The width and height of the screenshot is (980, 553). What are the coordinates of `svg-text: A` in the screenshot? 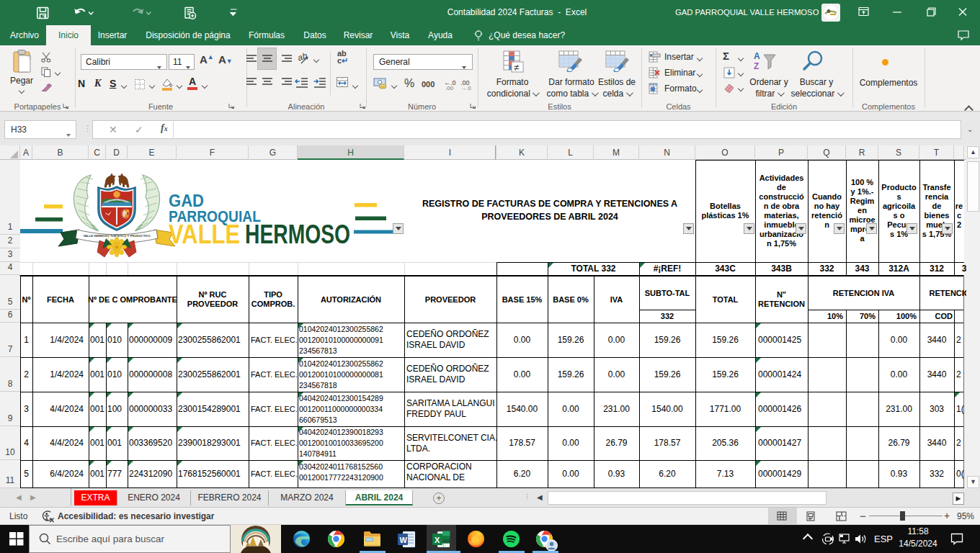 It's located at (757, 56).